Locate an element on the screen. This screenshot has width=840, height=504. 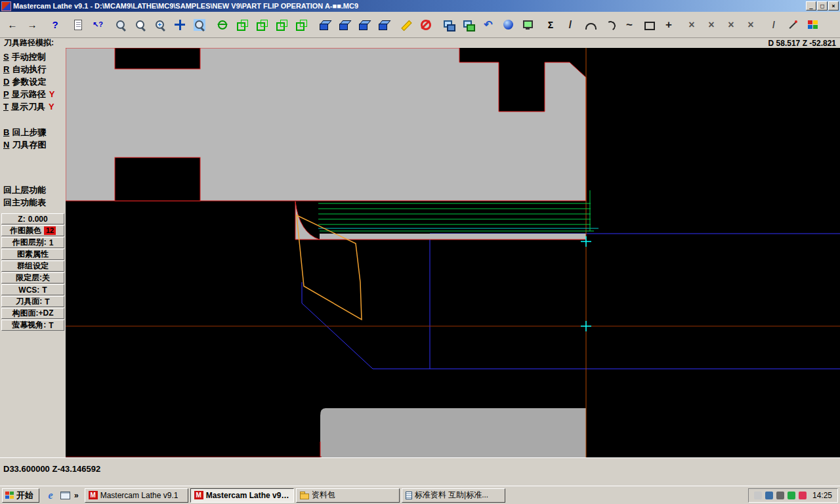
menu-manual-control: S手动控制 is located at coordinates (33, 56).